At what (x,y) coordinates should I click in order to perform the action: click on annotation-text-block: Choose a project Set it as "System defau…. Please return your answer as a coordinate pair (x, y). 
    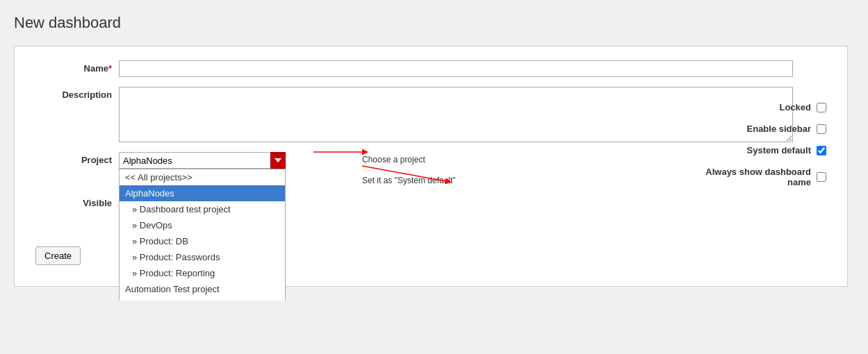
    Looking at the image, I should click on (378, 169).